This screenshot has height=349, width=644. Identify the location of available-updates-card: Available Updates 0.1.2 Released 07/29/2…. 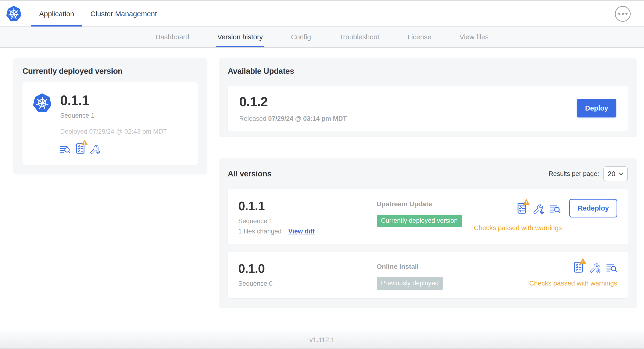
(428, 98).